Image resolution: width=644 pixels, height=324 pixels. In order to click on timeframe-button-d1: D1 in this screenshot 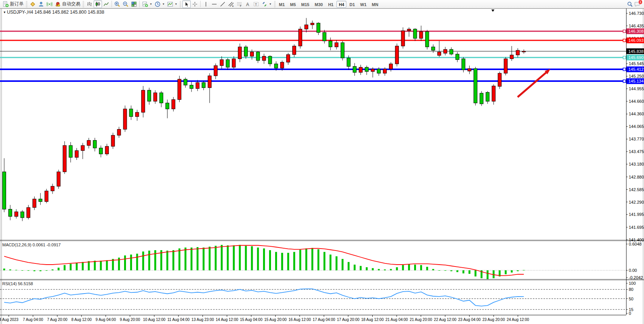, I will do `click(352, 4)`.